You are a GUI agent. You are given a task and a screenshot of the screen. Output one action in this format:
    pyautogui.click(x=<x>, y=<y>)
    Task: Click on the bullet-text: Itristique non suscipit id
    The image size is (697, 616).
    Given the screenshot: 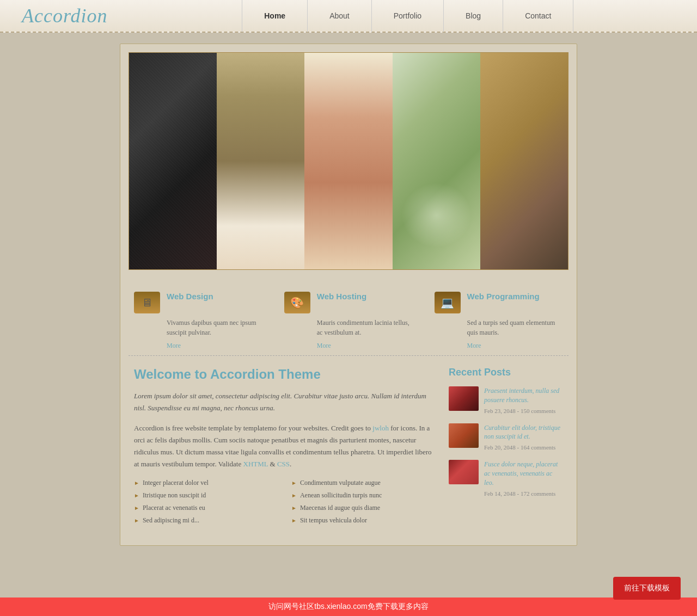 What is the action you would take?
    pyautogui.click(x=174, y=495)
    